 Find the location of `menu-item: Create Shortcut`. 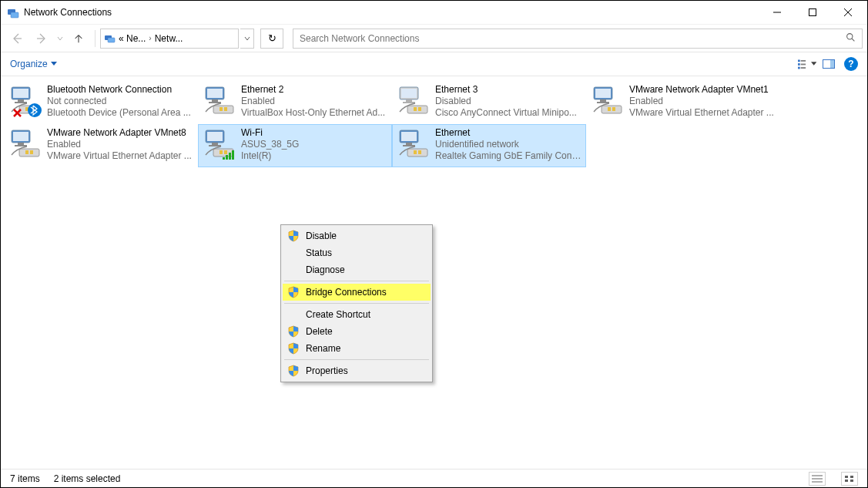

menu-item: Create Shortcut is located at coordinates (357, 315).